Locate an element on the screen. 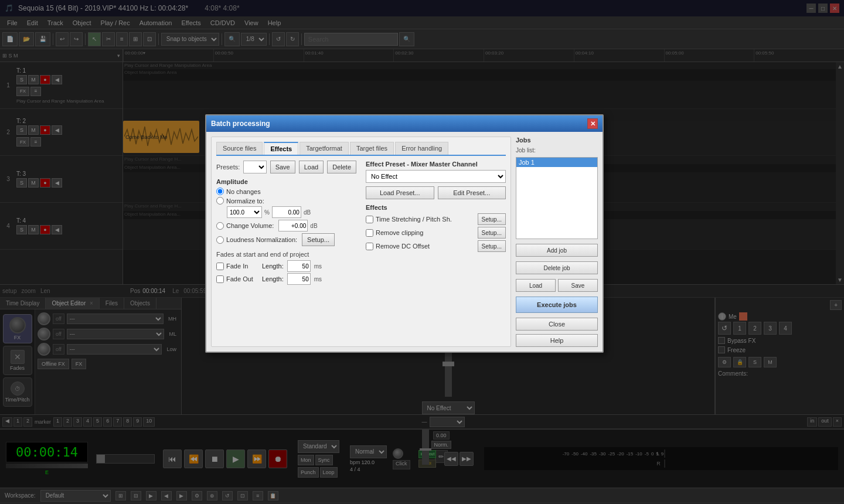  presets-label: Presets: is located at coordinates (228, 167).